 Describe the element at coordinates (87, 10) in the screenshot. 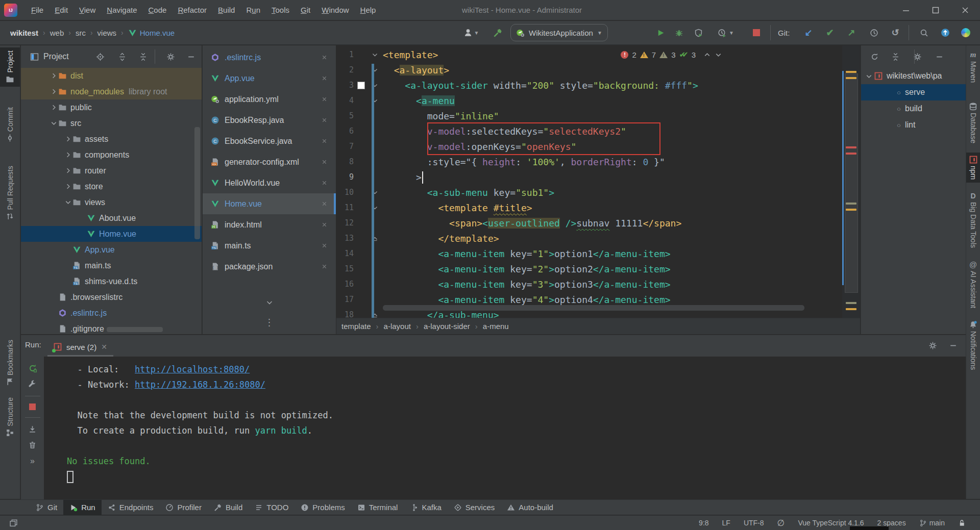

I see `menu-view: View` at that location.